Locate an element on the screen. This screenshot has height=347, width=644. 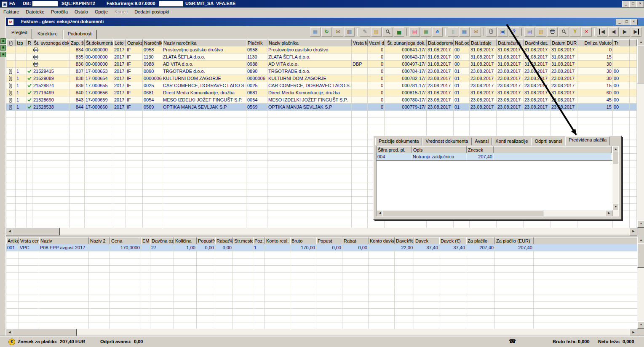
column-header-em: EM is located at coordinates (146, 241).